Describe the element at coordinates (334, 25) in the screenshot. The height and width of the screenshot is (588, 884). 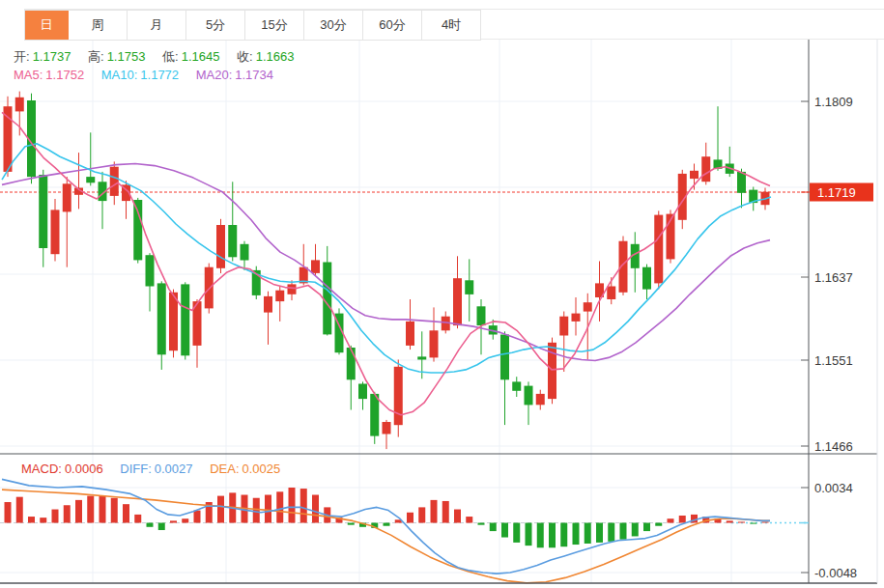
I see `tab-30min: 30分` at that location.